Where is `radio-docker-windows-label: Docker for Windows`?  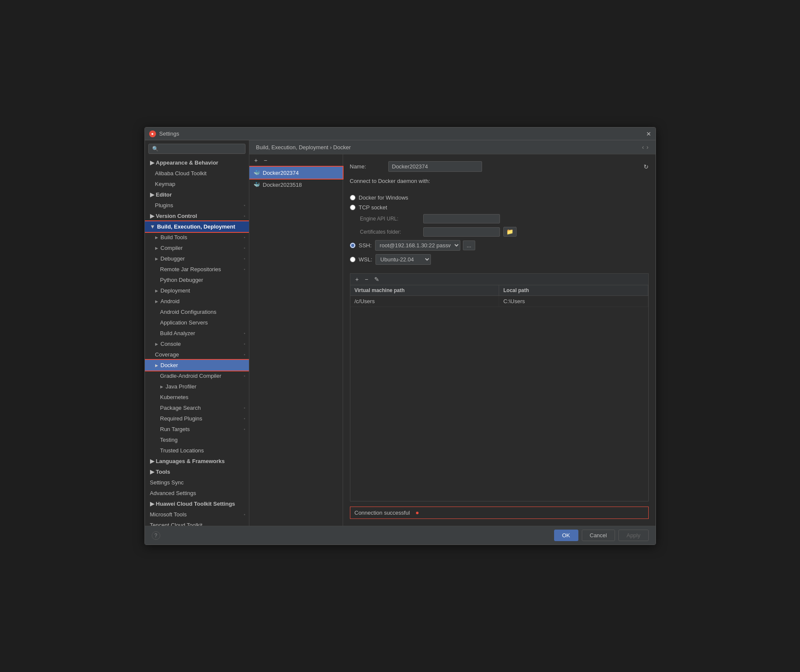
radio-docker-windows-label: Docker for Windows is located at coordinates (384, 198).